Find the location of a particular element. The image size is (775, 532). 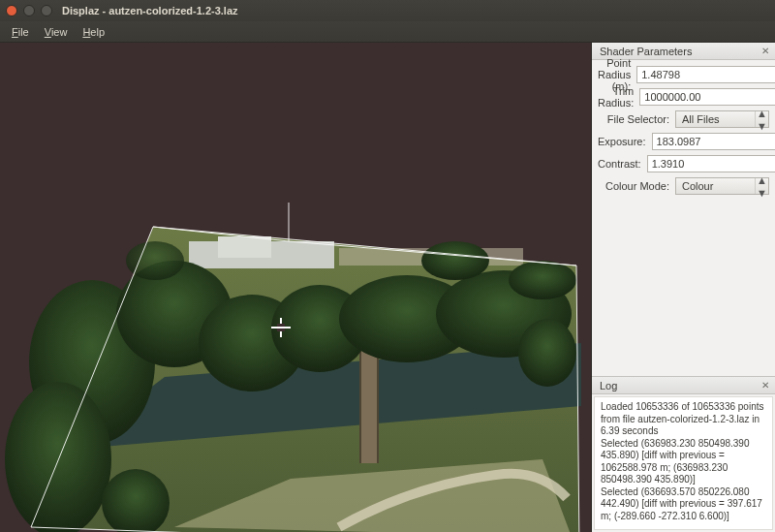

shader-parameters: Point Radius (m): ▲▼ Trim Radius: ▲▼ Fil… is located at coordinates (684, 131).